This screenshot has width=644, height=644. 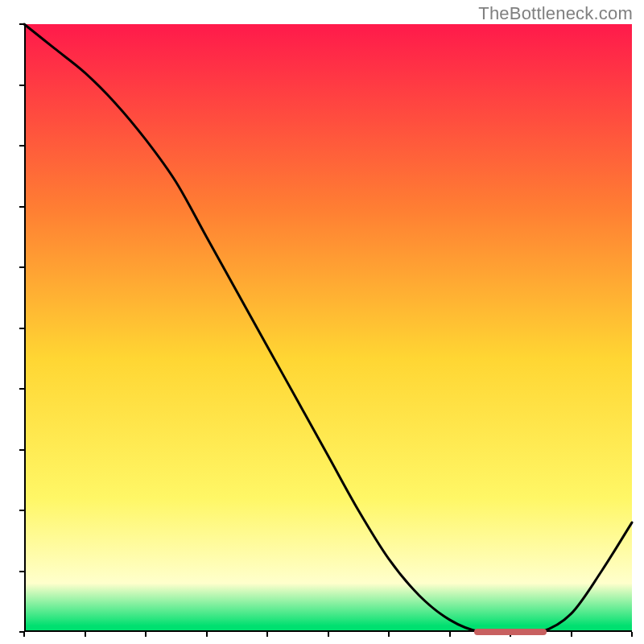 What do you see at coordinates (510, 632) in the screenshot?
I see `chart-optimal-range-marker` at bounding box center [510, 632].